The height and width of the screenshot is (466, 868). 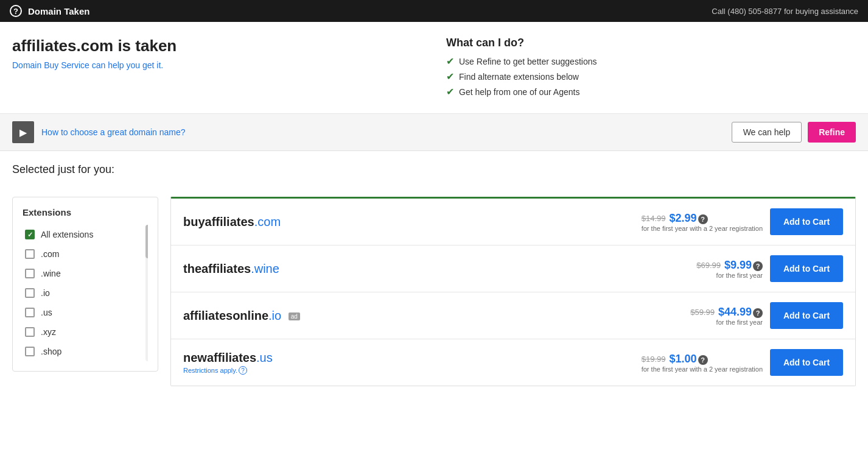 I want to click on extensions-list: All extensions .com .wine .io .us, so click(x=85, y=293).